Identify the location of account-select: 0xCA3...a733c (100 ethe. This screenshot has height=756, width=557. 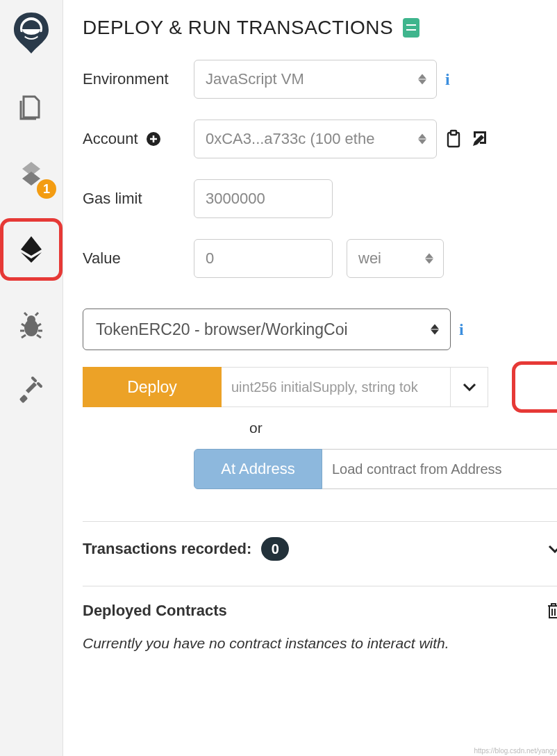
(315, 139).